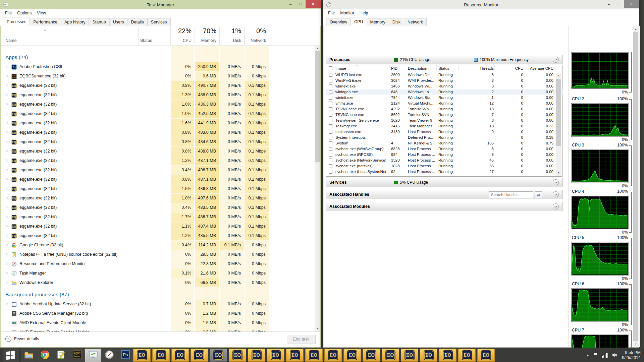  Describe the element at coordinates (444, 121) in the screenshot. I see `resource-process-row: TeamViewer_Service.exe1620TeamViewer 9Ru…` at that location.